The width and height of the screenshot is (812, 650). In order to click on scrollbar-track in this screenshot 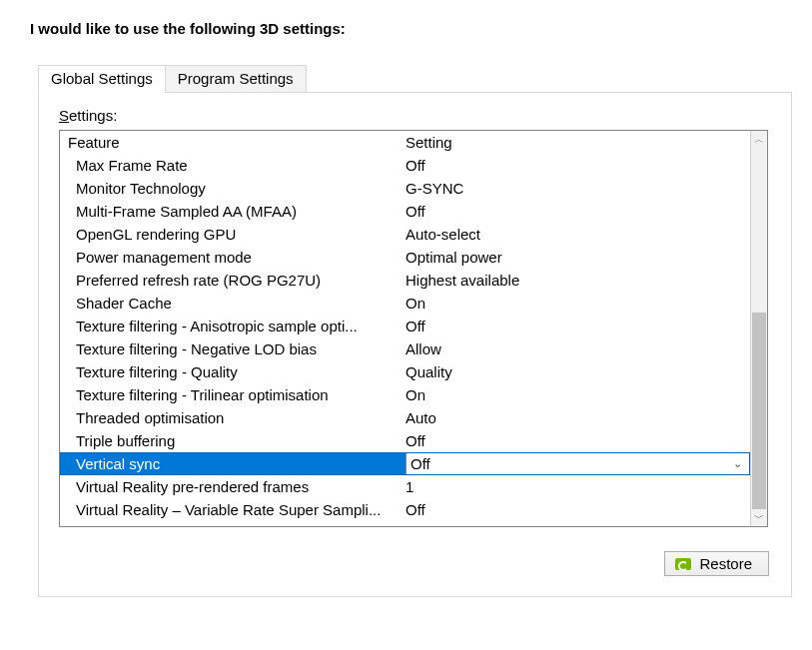, I will do `click(759, 328)`.